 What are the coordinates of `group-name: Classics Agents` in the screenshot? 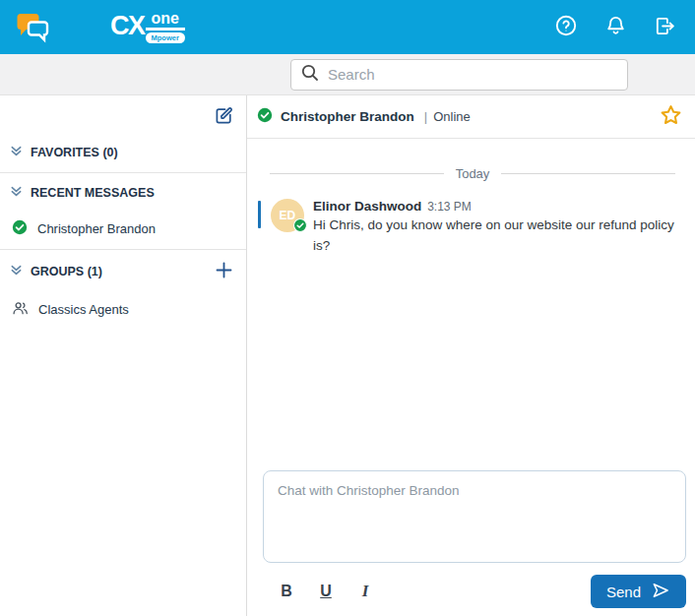 It's located at (84, 309).